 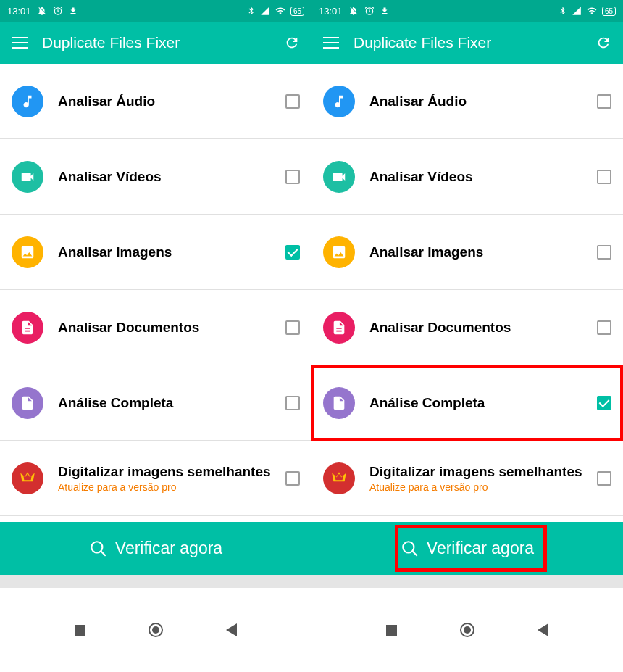 I want to click on item-label: Analisar Áudio, so click(x=172, y=101).